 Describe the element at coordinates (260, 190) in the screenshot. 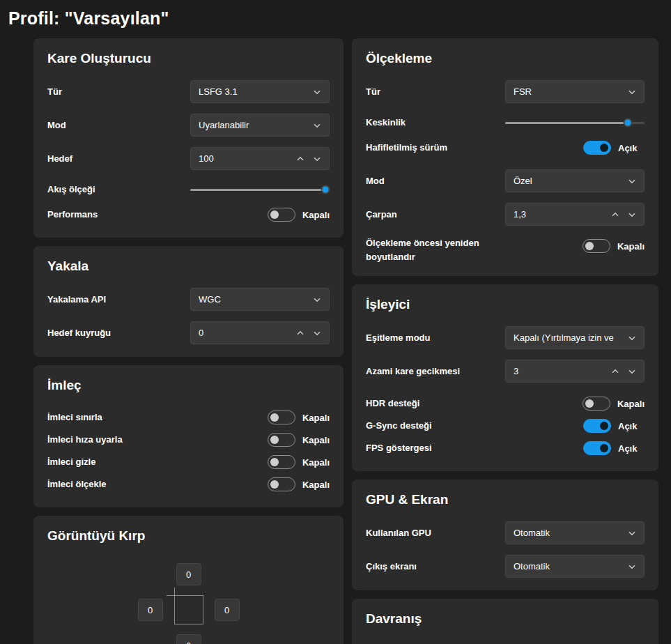

I see `flow-scale-slider` at that location.